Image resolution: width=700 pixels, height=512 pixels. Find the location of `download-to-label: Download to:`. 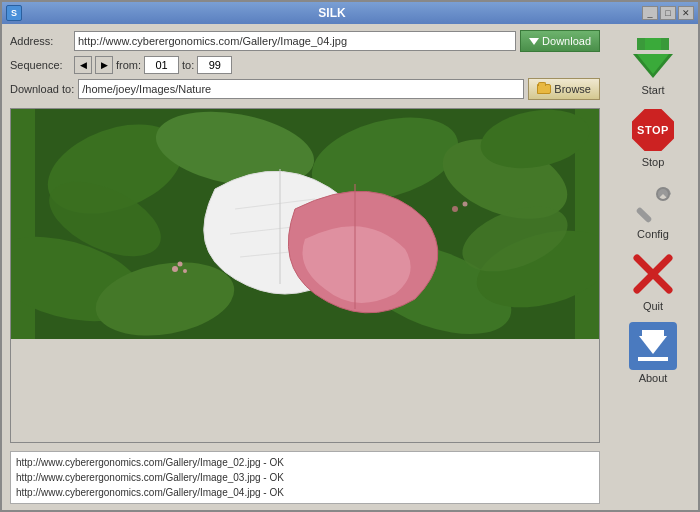

download-to-label: Download to: is located at coordinates (42, 89).